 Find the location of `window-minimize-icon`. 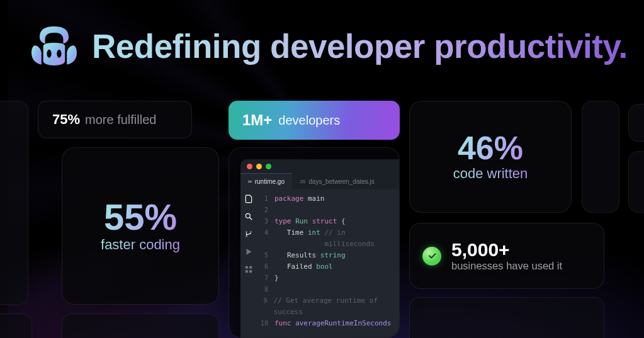

window-minimize-icon is located at coordinates (259, 166).